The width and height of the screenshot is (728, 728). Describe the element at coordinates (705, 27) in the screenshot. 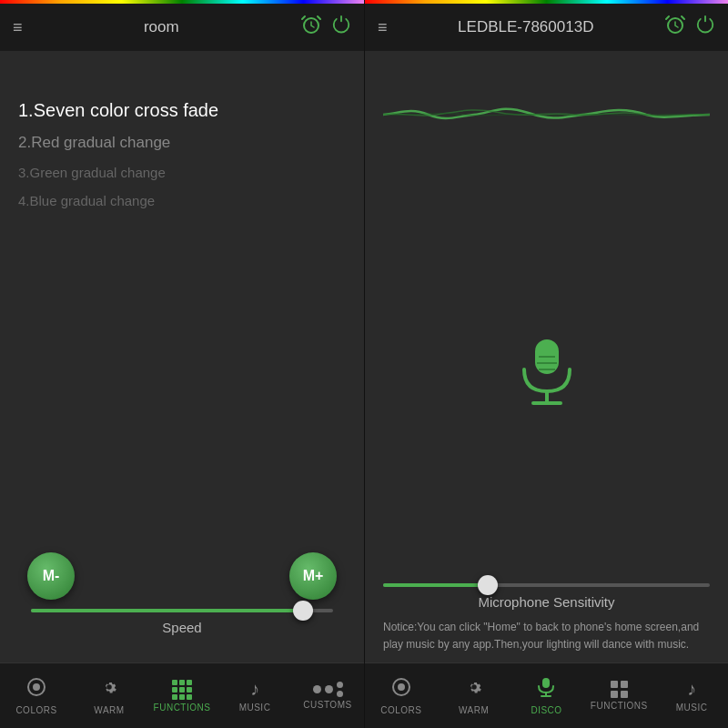

I see `right-power-icon` at that location.